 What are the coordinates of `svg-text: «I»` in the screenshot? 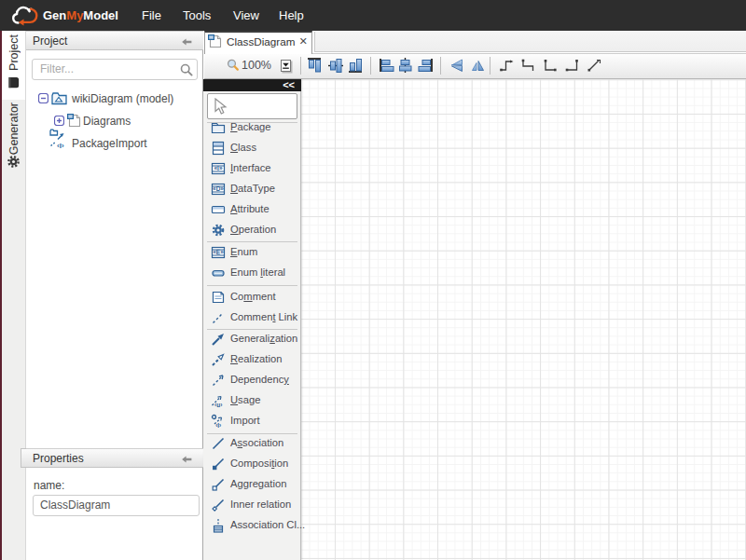 It's located at (218, 168).